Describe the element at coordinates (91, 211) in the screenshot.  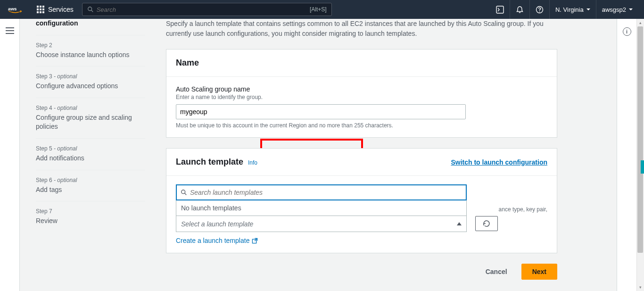
I see `step-tag: Step 7` at that location.